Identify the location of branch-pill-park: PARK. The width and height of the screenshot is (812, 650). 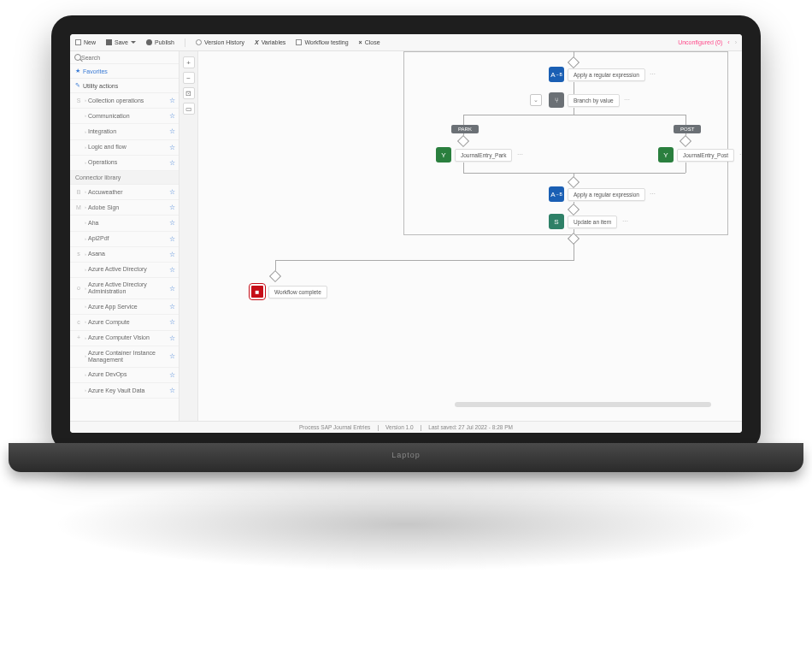
(465, 129).